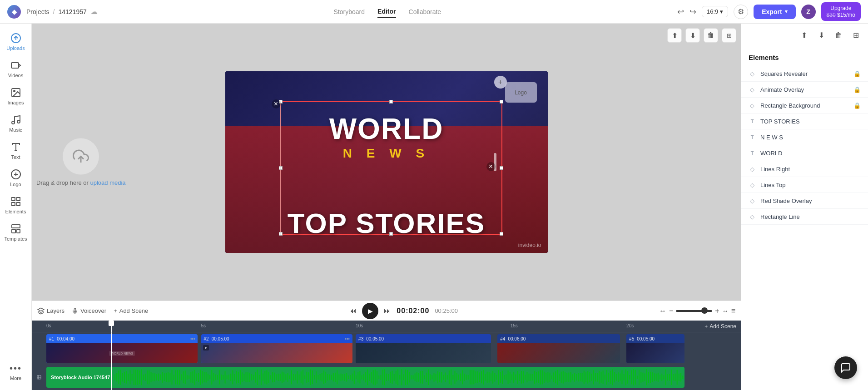 This screenshot has height=390, width=868. I want to click on download-canvas-button: ⬇, so click(693, 35).